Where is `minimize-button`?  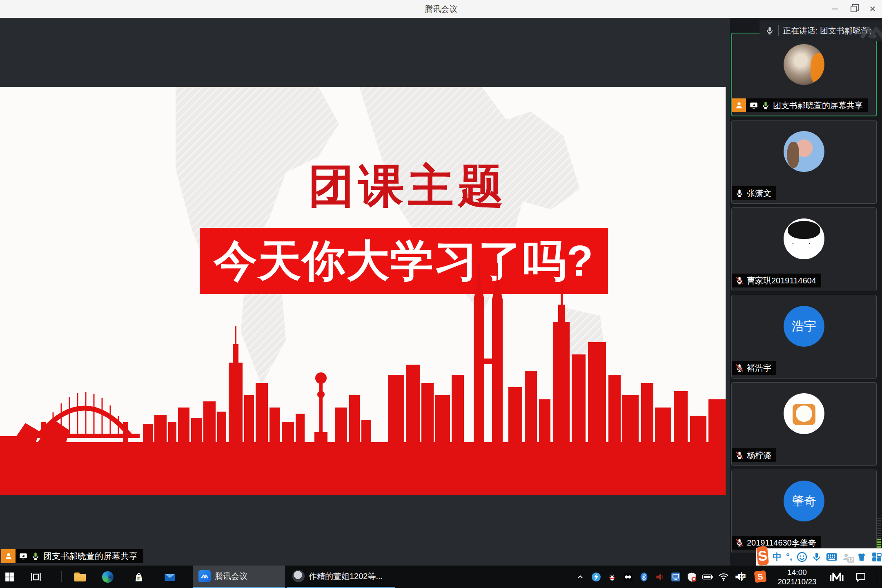 minimize-button is located at coordinates (835, 9).